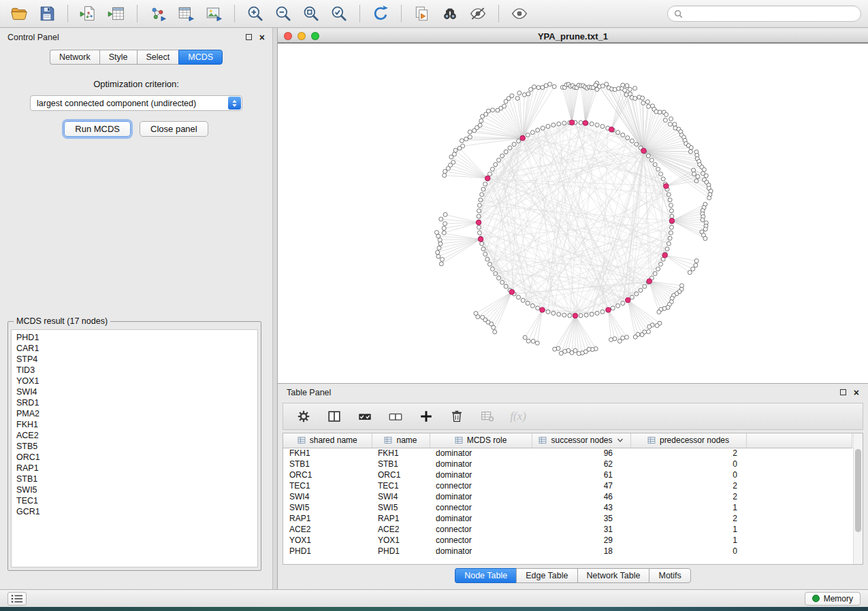 The image size is (868, 611). What do you see at coordinates (457, 416) in the screenshot?
I see `delete-column-icon` at bounding box center [457, 416].